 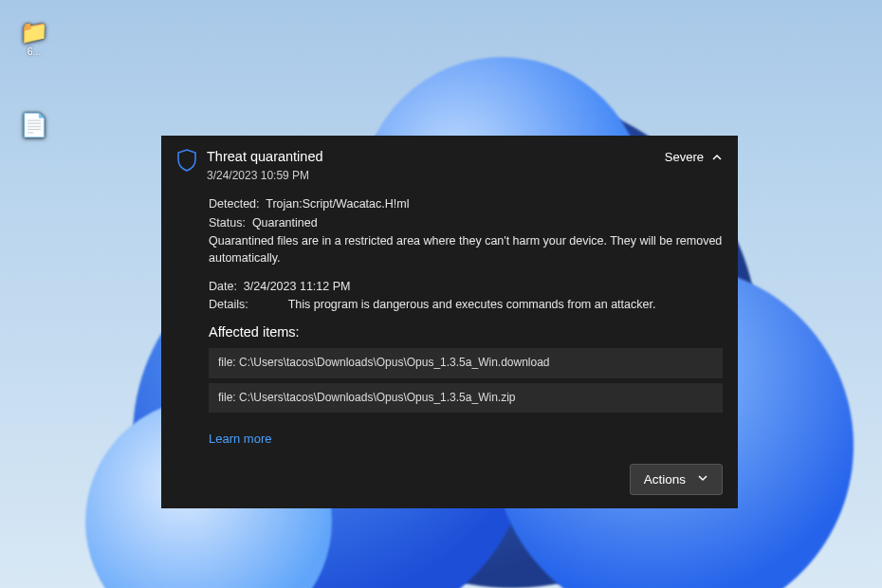 What do you see at coordinates (285, 223) in the screenshot?
I see `status-value: Quarantined` at bounding box center [285, 223].